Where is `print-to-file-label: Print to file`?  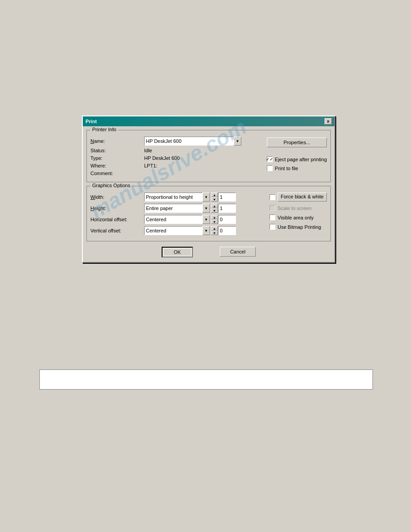
print-to-file-label: Print to file is located at coordinates (287, 168).